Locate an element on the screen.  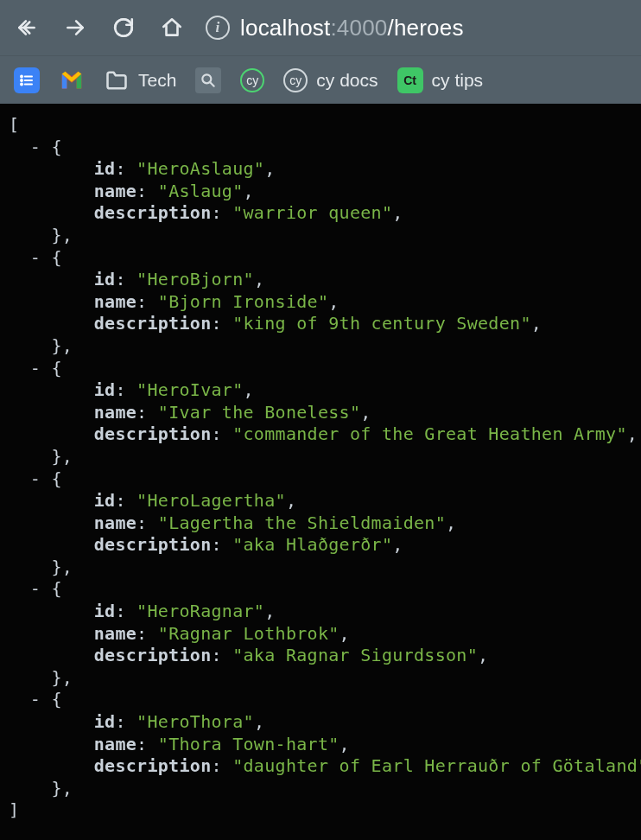
bookmark-tech-folder: Tech is located at coordinates (140, 80).